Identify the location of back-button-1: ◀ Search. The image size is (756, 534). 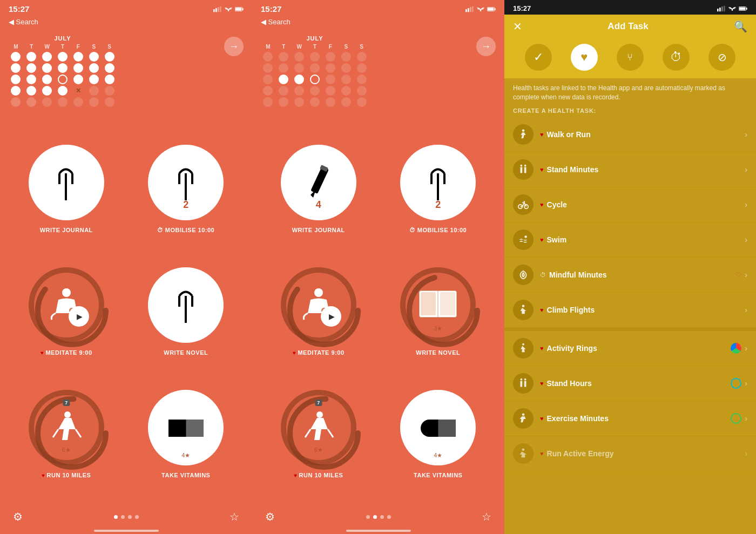
(24, 22).